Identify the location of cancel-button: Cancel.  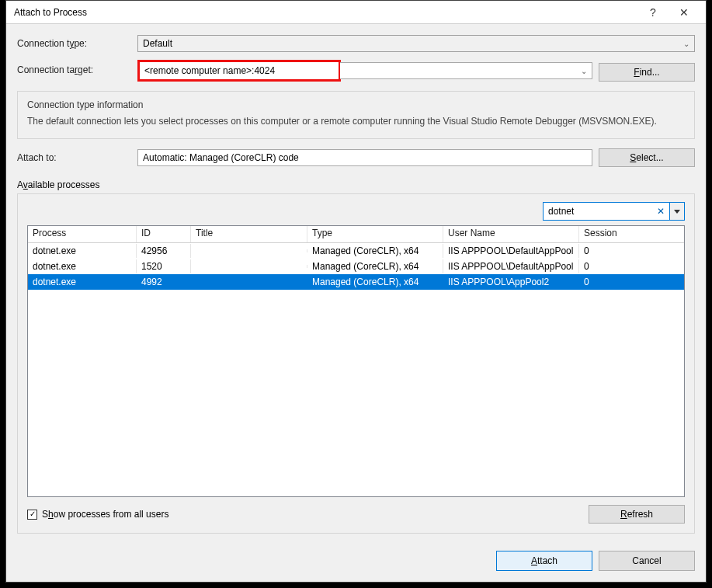
(647, 561).